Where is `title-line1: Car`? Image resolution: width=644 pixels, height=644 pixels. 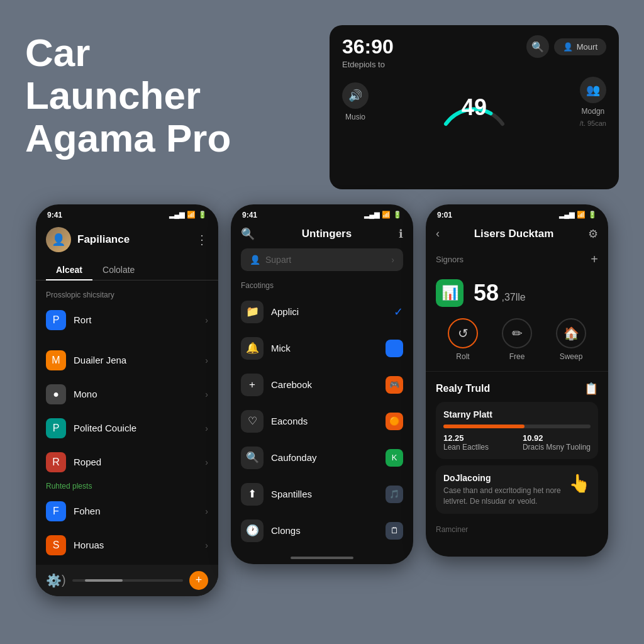 title-line1: Car is located at coordinates (58, 53).